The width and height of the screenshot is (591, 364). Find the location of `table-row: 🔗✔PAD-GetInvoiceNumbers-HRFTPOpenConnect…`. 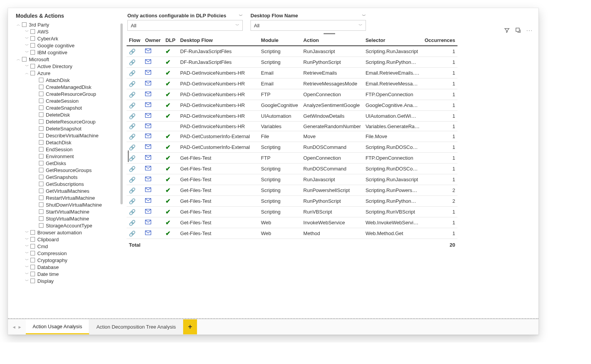

table-row: 🔗✔PAD-GetInvoiceNumbers-HRFTPOpenConnect… is located at coordinates (292, 95).